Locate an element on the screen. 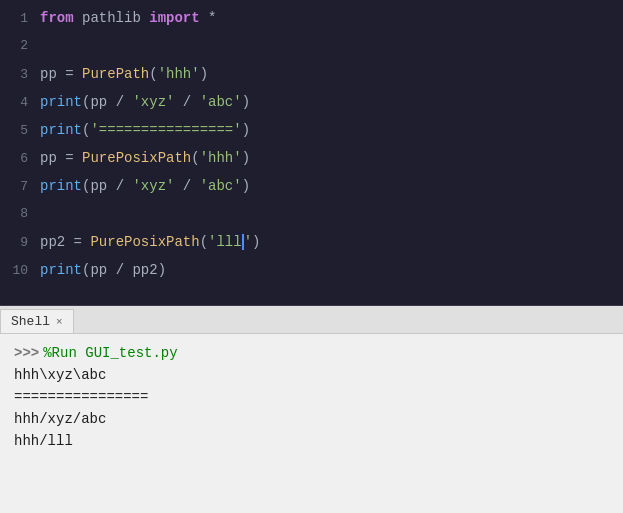 Image resolution: width=623 pixels, height=513 pixels. line-number-8: 8 is located at coordinates (20, 214).